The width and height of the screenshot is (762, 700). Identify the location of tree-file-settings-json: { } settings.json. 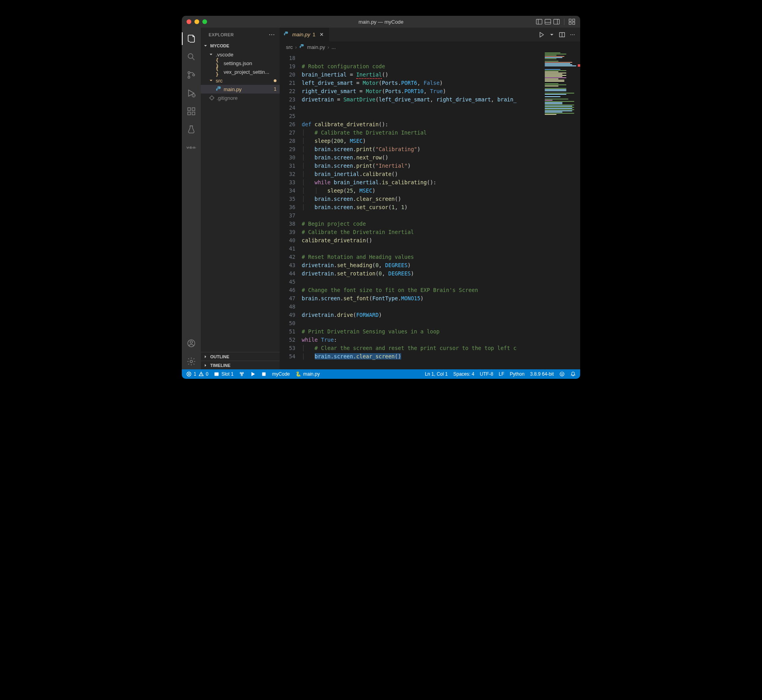
(240, 63).